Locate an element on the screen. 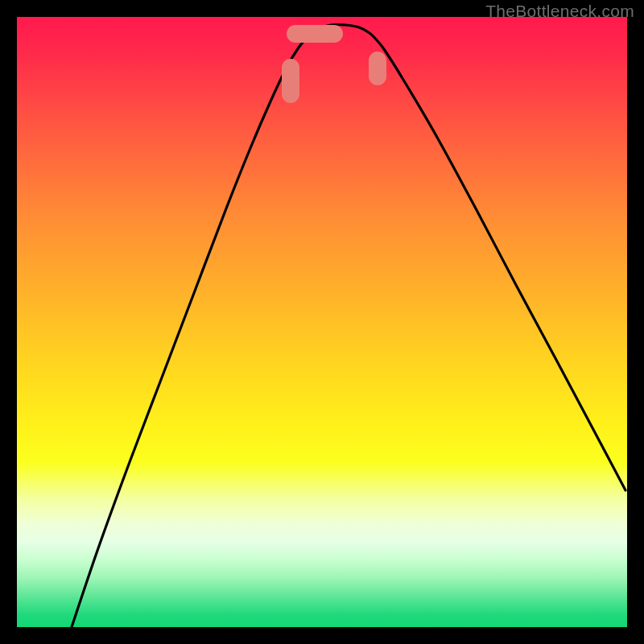 The image size is (644, 644). pink-bump-right is located at coordinates (378, 68).